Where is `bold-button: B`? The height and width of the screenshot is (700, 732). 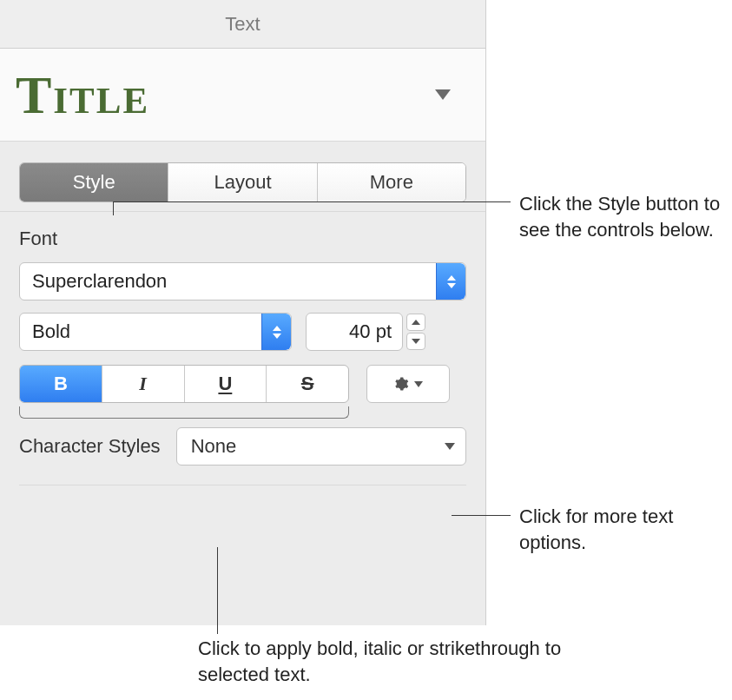
bold-button: B is located at coordinates (61, 384).